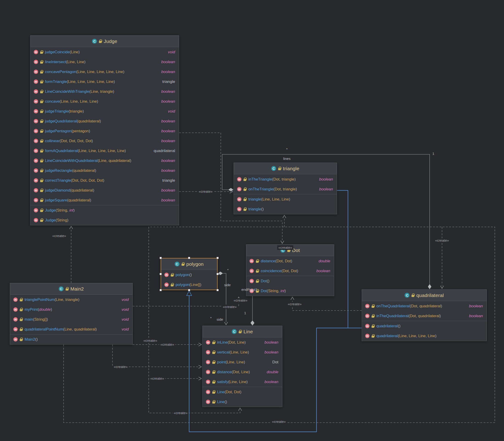  I want to click on signature: main(String[]), so click(36, 319).